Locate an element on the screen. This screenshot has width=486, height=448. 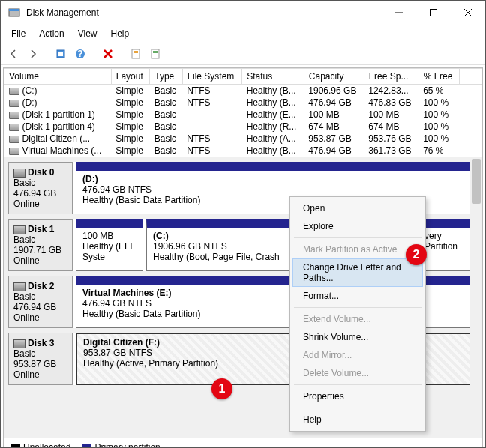
col-spacer is located at coordinates (471, 76).